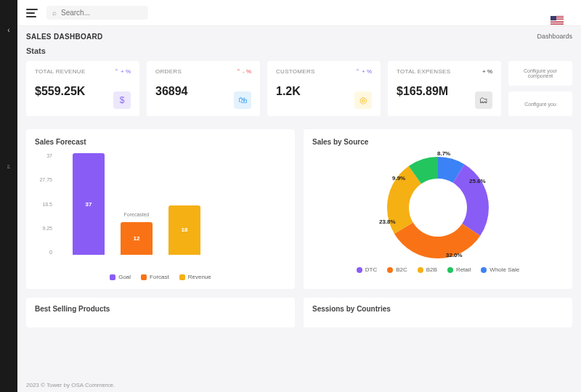 Image resolution: width=581 pixels, height=392 pixels. Describe the element at coordinates (399, 179) in the screenshot. I see `donut-slice-label: 9.9%` at that location.